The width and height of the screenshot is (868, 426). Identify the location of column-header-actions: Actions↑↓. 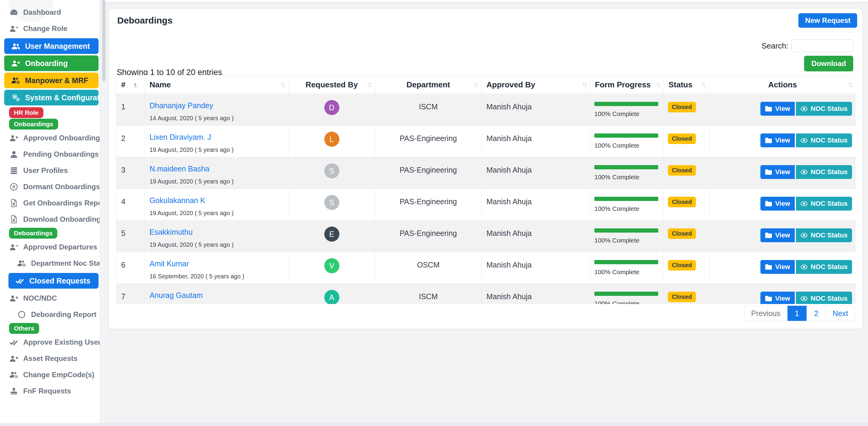
(783, 85).